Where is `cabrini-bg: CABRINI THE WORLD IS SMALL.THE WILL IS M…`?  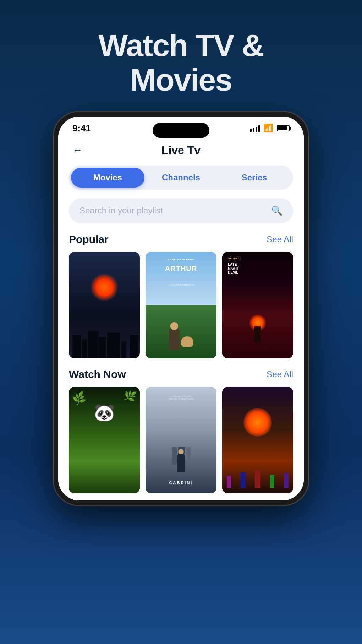
cabrini-bg: CABRINI THE WORLD IS SMALL.THE WILL IS M… is located at coordinates (181, 440).